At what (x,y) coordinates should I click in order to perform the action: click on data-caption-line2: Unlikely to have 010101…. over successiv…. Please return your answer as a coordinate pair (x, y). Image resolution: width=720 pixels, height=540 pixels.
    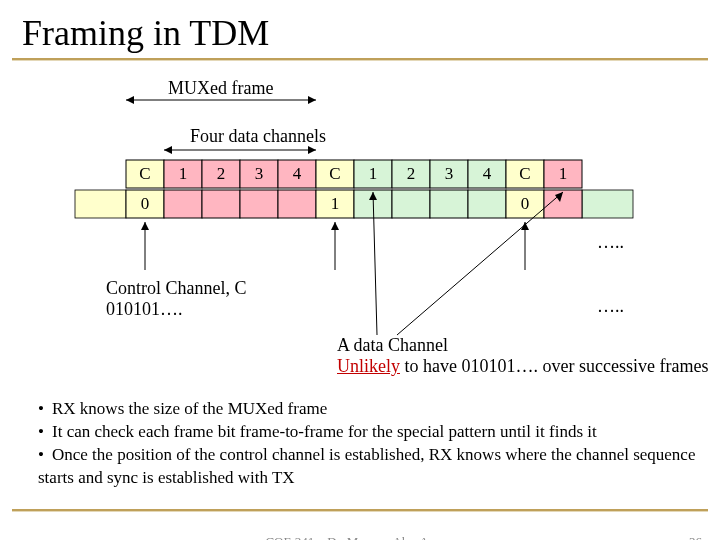
    Looking at the image, I should click on (522, 366).